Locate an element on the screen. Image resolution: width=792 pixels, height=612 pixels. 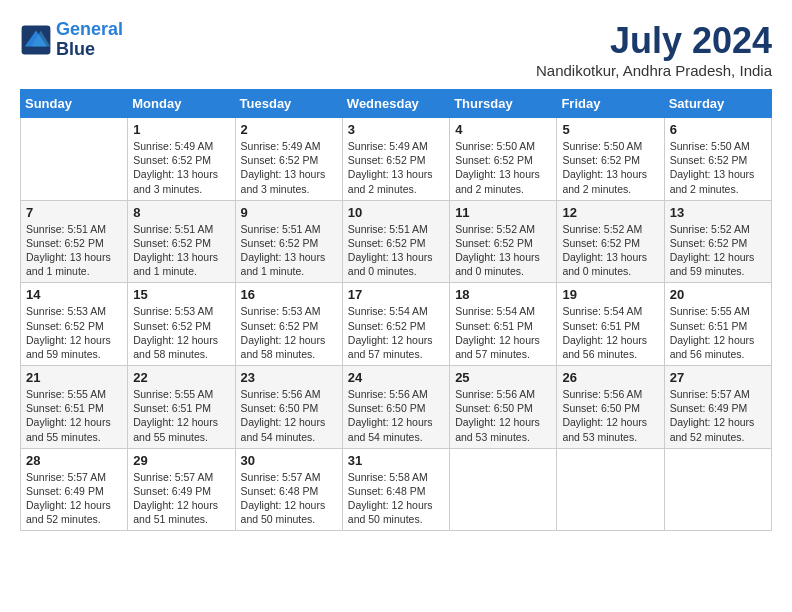
calendar-cell: 20Sunrise: 5:55 AM Sunset: 6:51 PM Dayli… is located at coordinates (718, 324).